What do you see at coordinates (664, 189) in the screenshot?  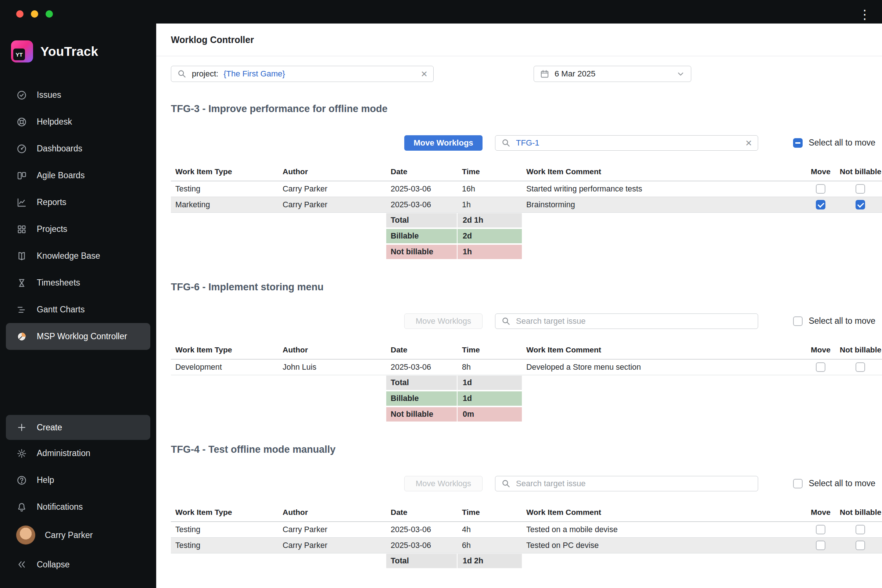 I see `comment: Started writing performance tests` at bounding box center [664, 189].